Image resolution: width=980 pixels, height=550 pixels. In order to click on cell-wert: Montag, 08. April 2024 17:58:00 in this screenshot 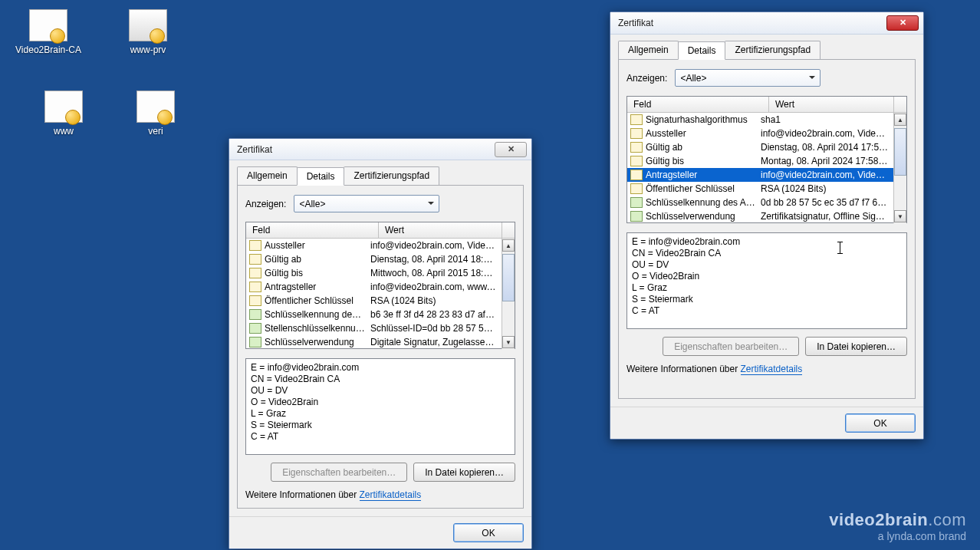, I will do `click(827, 161)`.